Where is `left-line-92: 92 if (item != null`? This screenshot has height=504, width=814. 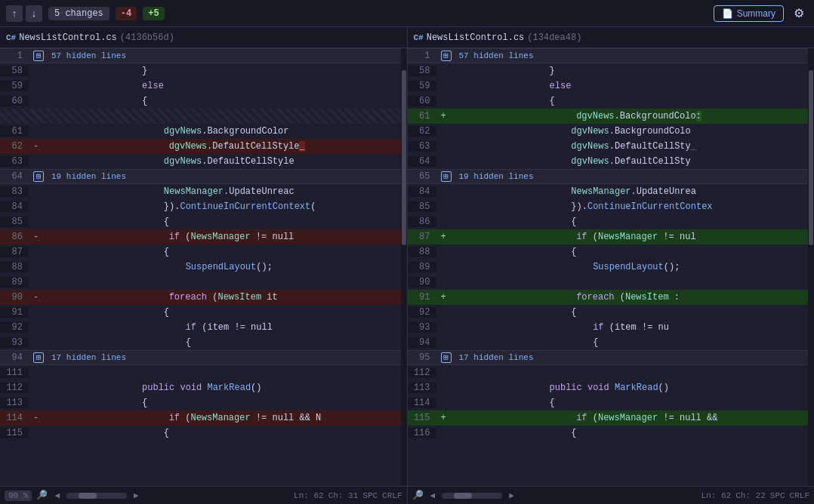
left-line-92: 92 if (item != null is located at coordinates (204, 327).